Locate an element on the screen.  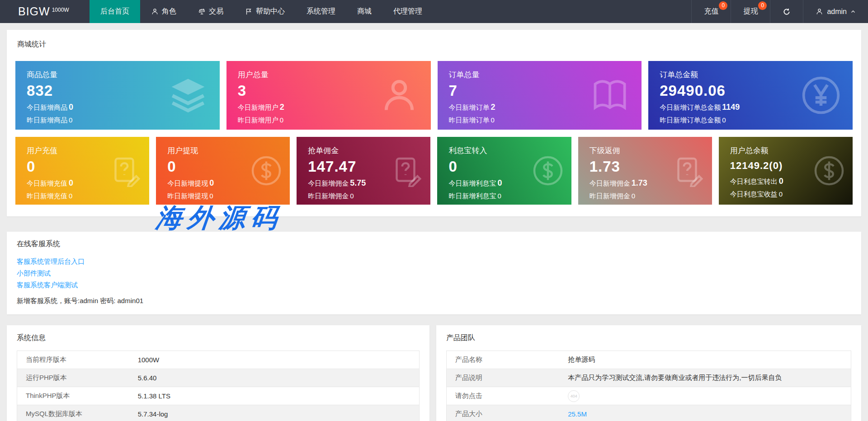
stat-card-yesterday-line: 昨日新增提现0 is located at coordinates (226, 196).